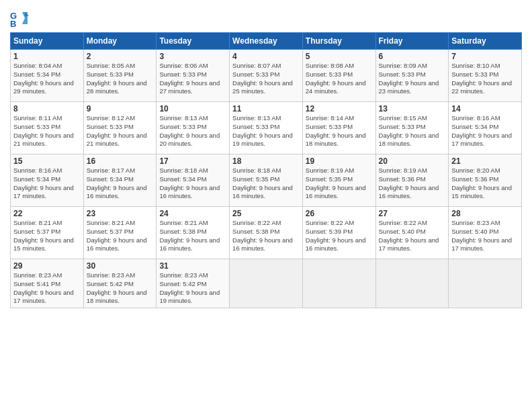  I want to click on day-detail: Sunrise: 8:16 AM Sunset: 5:34 PM Dayligh…, so click(485, 132).